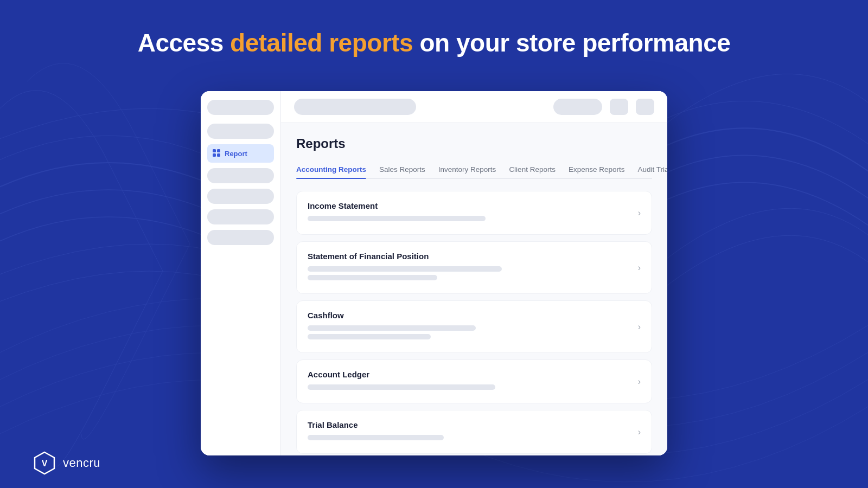 Image resolution: width=868 pixels, height=488 pixels. Describe the element at coordinates (474, 382) in the screenshot. I see `report-item-ledger: Account Ledger ›` at that location.